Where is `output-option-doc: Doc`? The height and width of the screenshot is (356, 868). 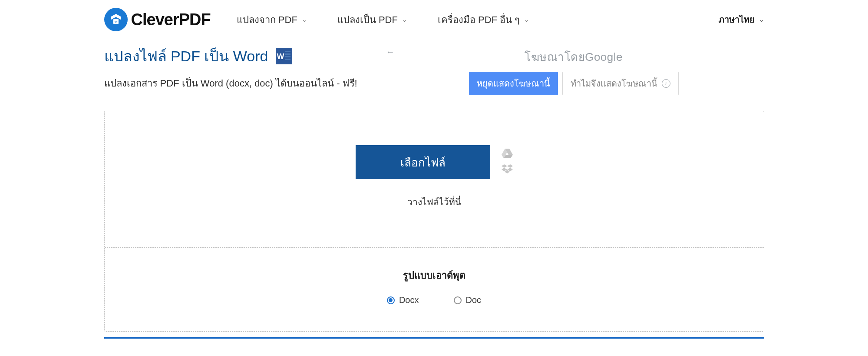
output-option-doc: Doc is located at coordinates (468, 300).